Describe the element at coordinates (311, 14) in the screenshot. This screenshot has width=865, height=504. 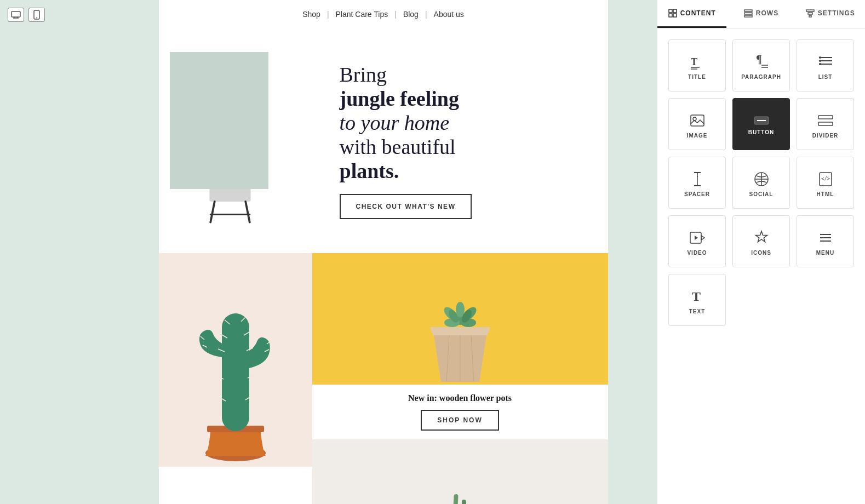
I see `nav-shop: Shop` at that location.